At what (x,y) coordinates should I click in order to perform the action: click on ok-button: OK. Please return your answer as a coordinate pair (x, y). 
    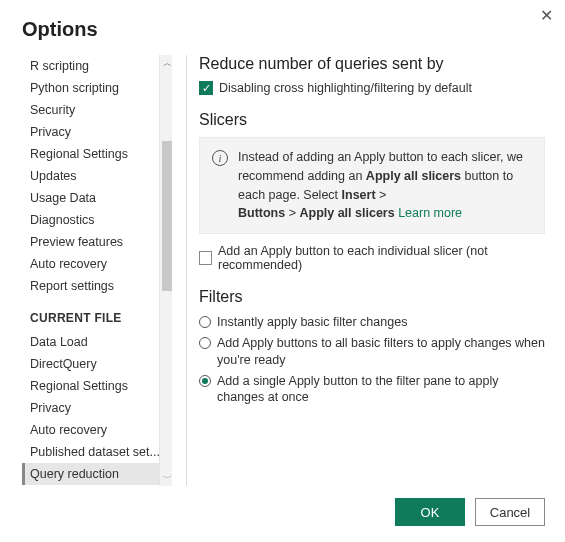
    Looking at the image, I should click on (430, 512).